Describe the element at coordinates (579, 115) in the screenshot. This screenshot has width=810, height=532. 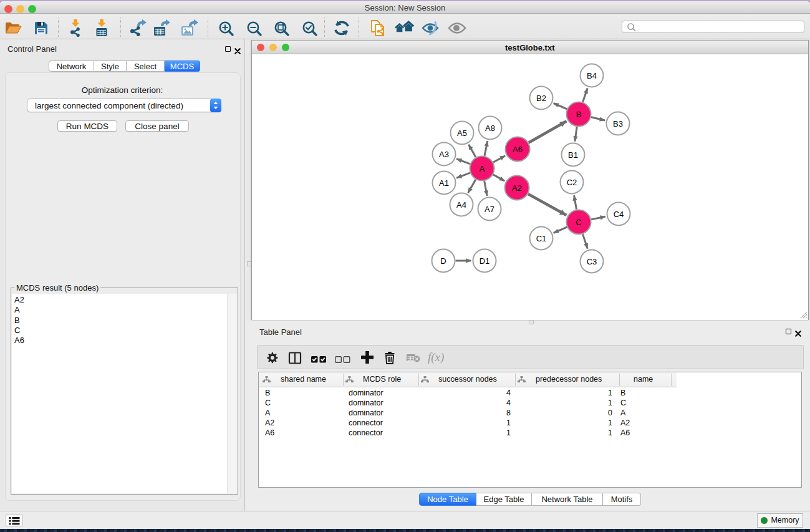
I see `svg-text: B` at that location.